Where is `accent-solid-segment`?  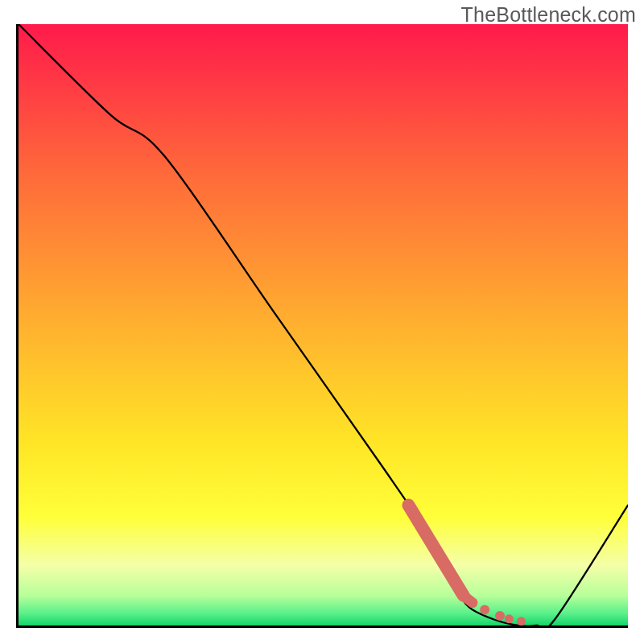 accent-solid-segment is located at coordinates (436, 551).